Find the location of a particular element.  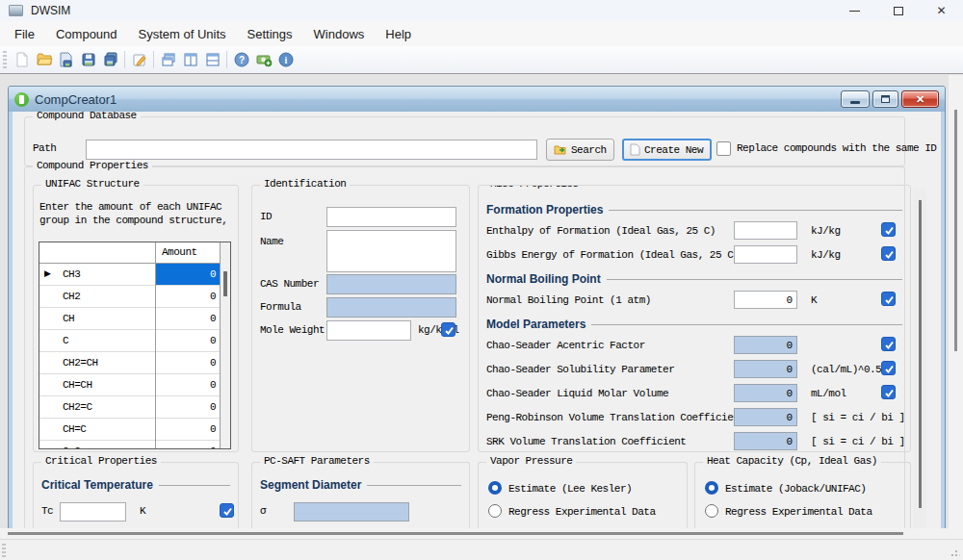

maximize-button is located at coordinates (898, 11).